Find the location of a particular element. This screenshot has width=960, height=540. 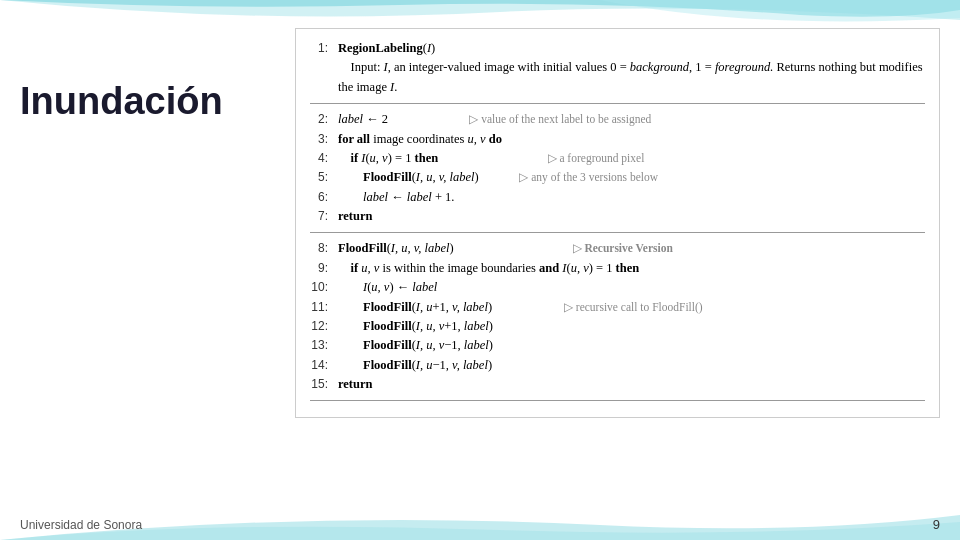

algo-line-12: 12: FloodFill(I, u, v+1, label) is located at coordinates (618, 326).